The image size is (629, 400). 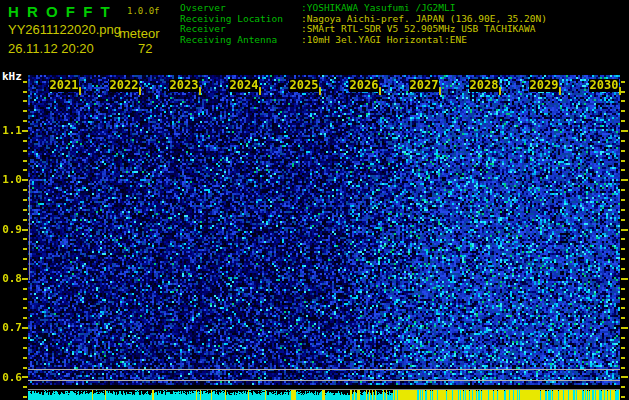 I want to click on time-tick-label: 2028, so click(x=484, y=86).